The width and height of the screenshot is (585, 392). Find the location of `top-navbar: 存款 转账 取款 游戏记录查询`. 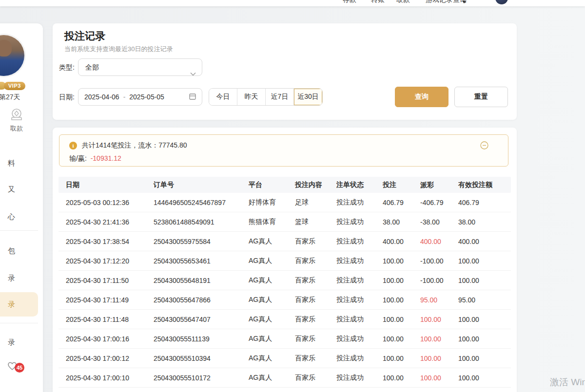

top-navbar: 存款 转账 取款 游戏记录查询 is located at coordinates (292, 3).